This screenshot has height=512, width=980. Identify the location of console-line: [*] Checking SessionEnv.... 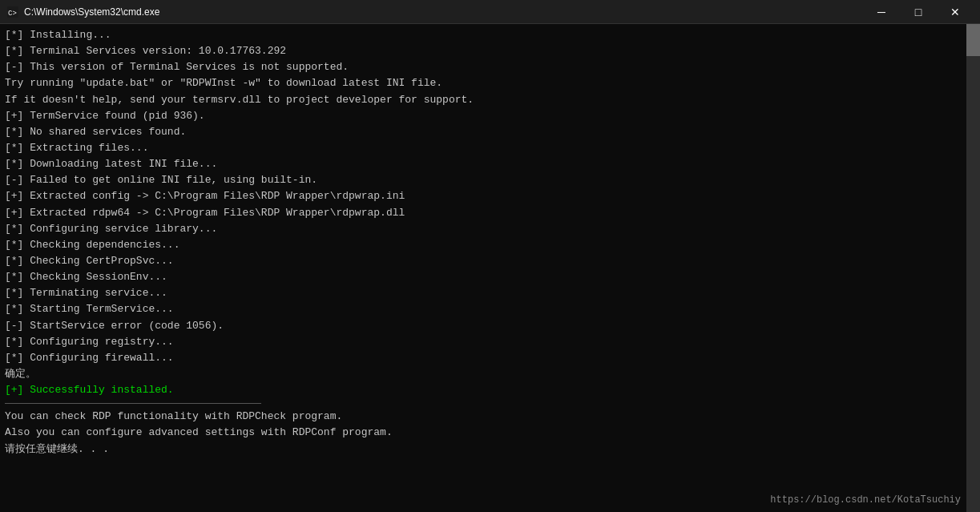
(490, 277).